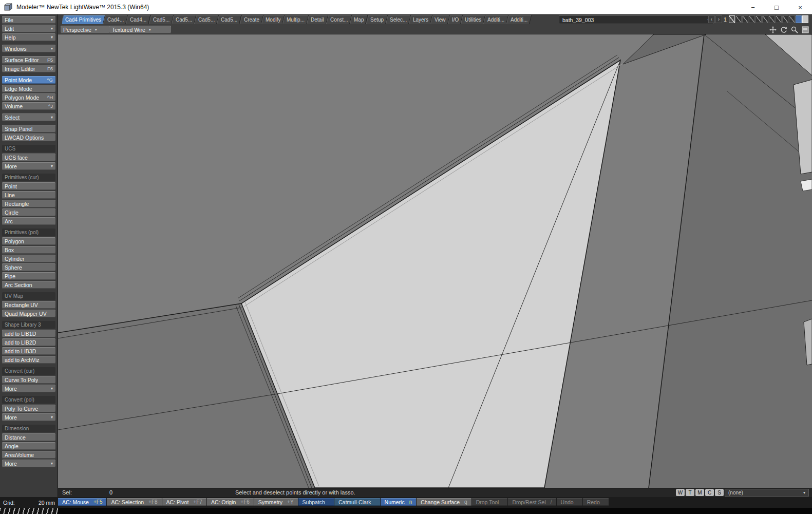 The height and width of the screenshot is (514, 812). I want to click on sidebar-item-ucs-face: UCS face ▾, so click(29, 157).